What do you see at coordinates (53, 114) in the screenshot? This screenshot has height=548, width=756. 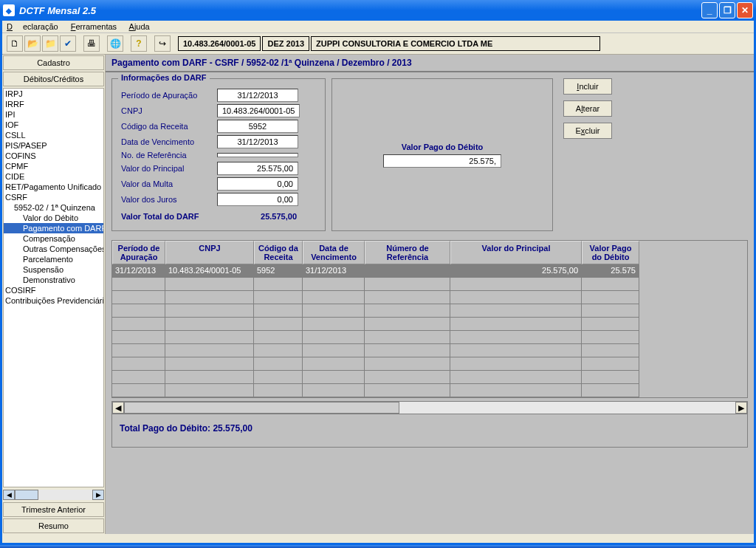 I see `tree-item: IPI` at bounding box center [53, 114].